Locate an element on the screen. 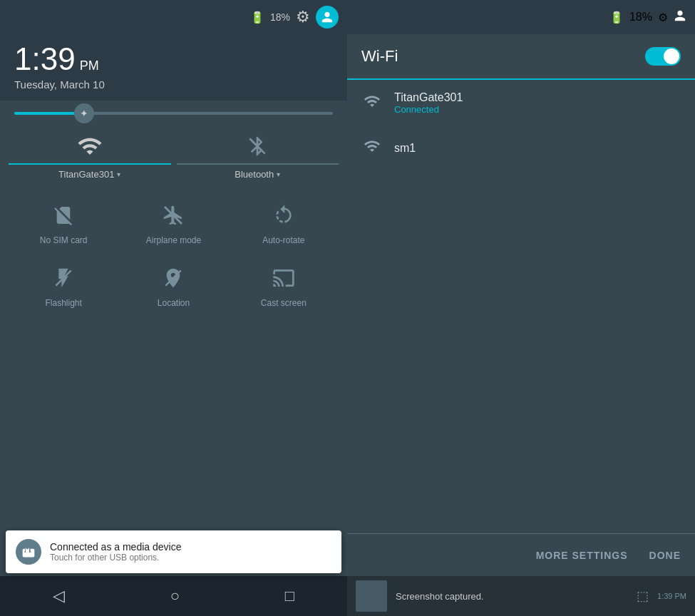 Image resolution: width=695 pixels, height=616 pixels. wifi-title: Wi-Fi is located at coordinates (379, 56).